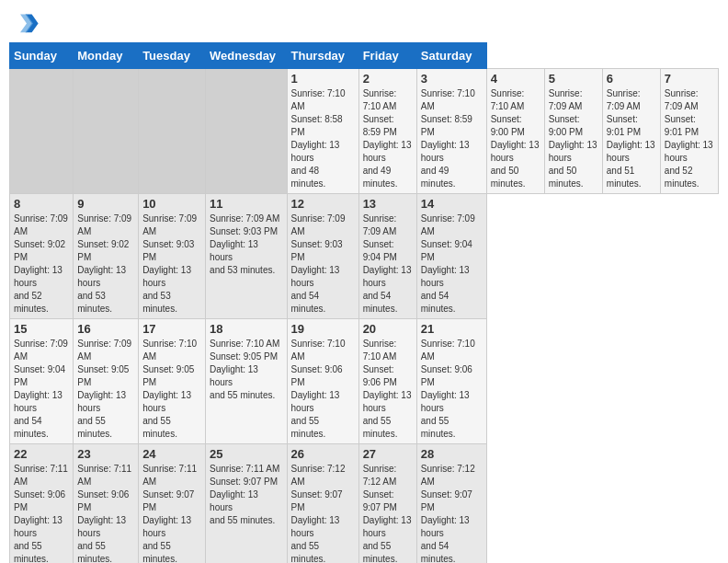  What do you see at coordinates (452, 454) in the screenshot?
I see `day-number: 28` at bounding box center [452, 454].